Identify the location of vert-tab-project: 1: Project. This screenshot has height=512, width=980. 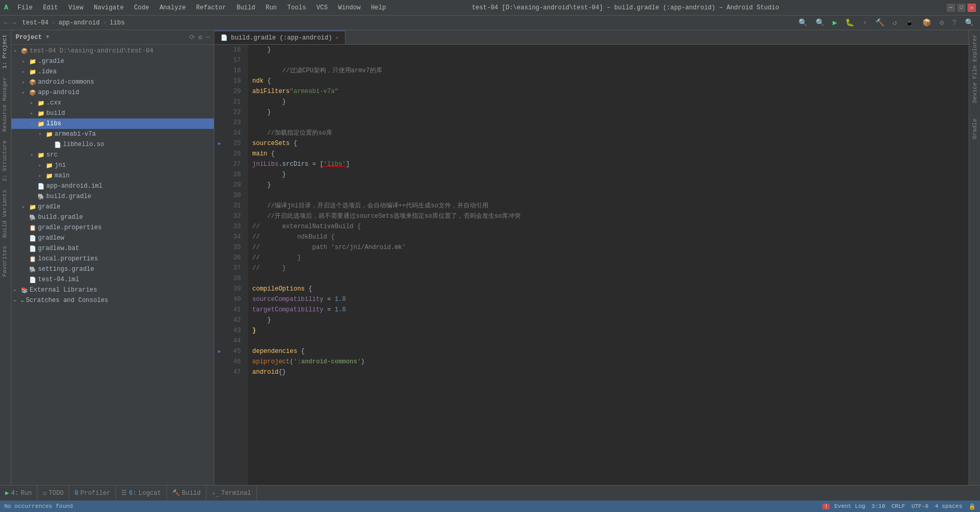
(5, 51).